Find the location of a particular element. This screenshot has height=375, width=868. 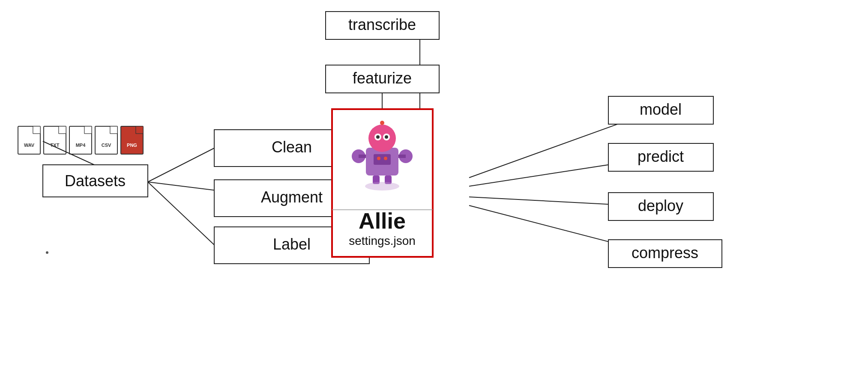

file-icon-wav: WAV is located at coordinates (29, 140).